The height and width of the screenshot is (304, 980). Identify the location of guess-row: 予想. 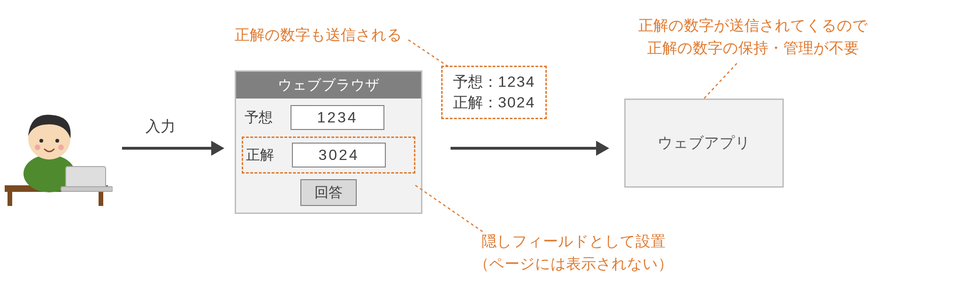
(329, 117).